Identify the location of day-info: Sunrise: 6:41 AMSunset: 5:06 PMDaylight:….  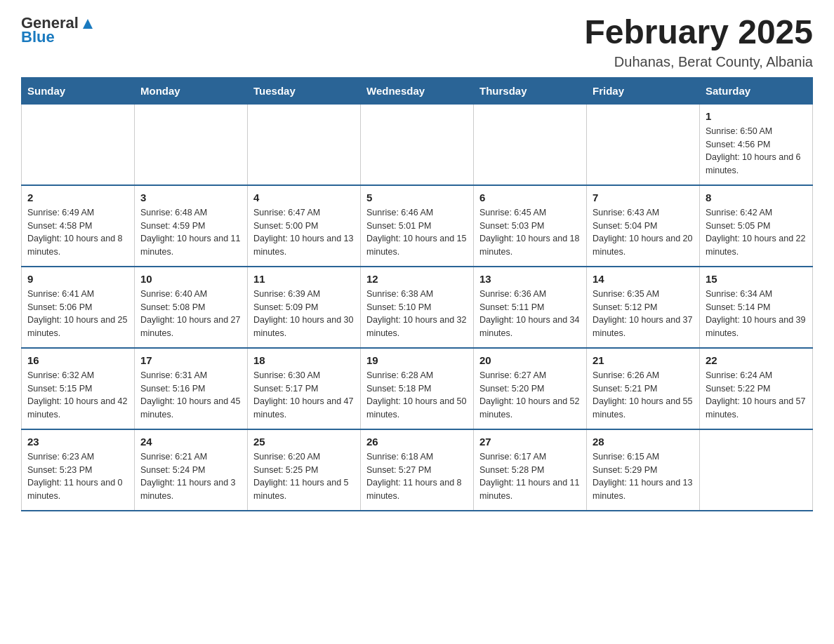
(78, 314).